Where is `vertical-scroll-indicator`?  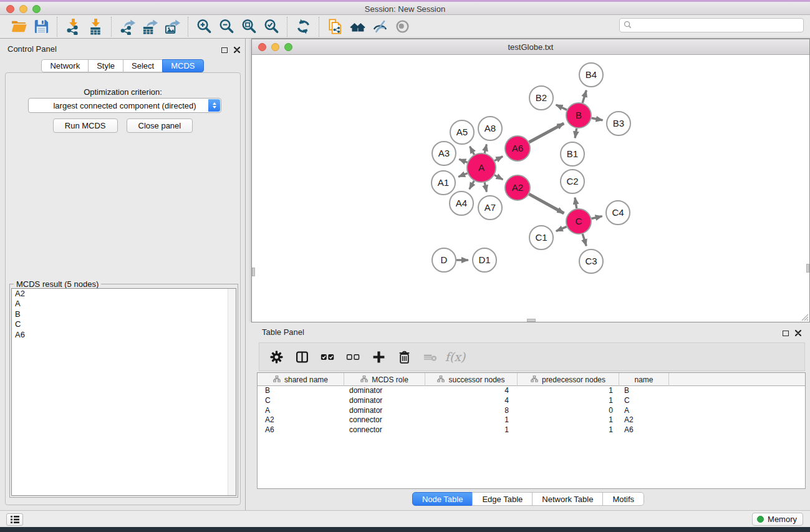 vertical-scroll-indicator is located at coordinates (253, 272).